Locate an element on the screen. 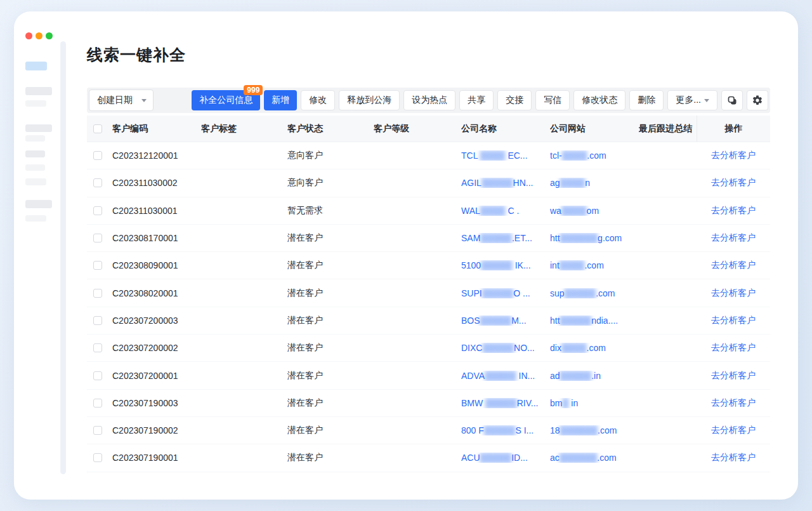  cell-company-website-link: 18██████.com is located at coordinates (594, 430).